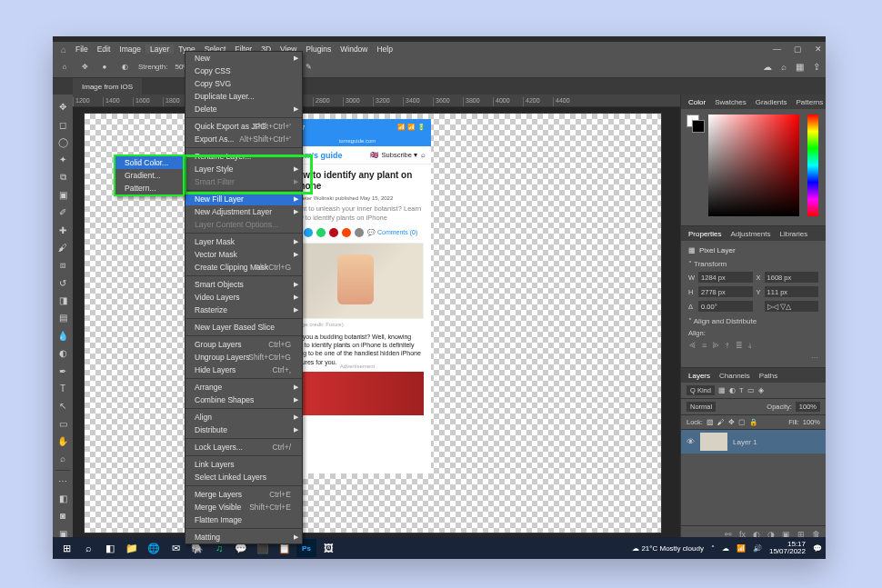 The width and height of the screenshot is (882, 588). I want to click on menu-item: Layer Mask▶, so click(244, 242).